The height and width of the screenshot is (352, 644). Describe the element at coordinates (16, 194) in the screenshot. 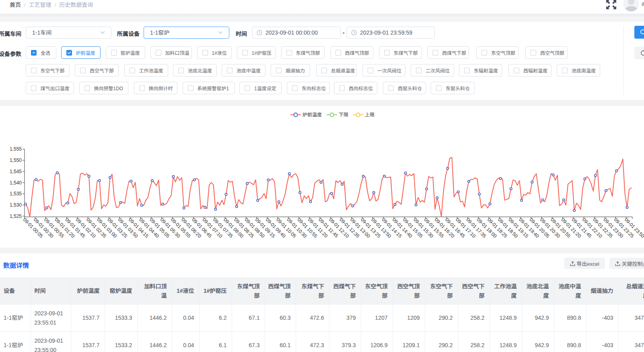

I see `svg-text: 1,535` at that location.